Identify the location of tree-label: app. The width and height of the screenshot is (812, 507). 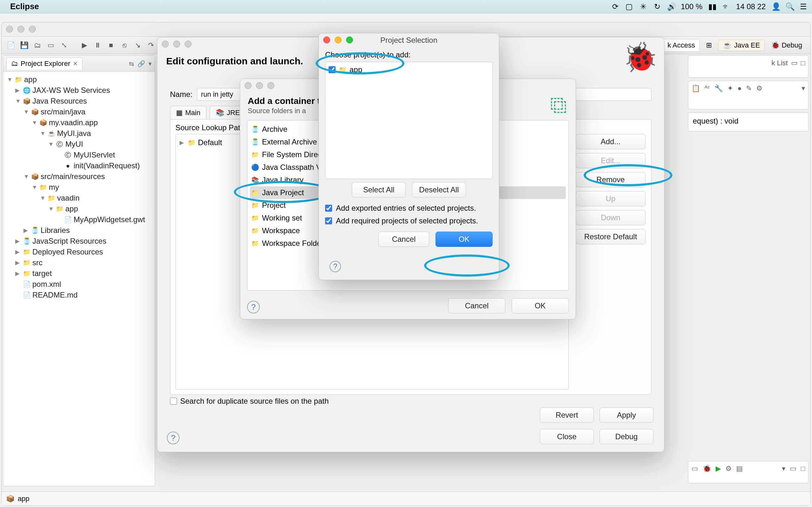
(31, 79).